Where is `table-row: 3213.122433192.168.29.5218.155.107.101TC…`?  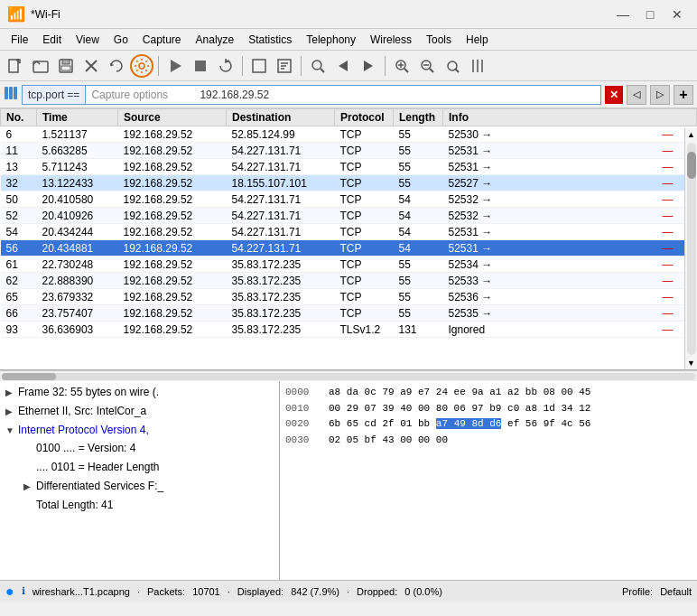 table-row: 3213.122433192.168.29.5218.155.107.101TC… is located at coordinates (348, 183).